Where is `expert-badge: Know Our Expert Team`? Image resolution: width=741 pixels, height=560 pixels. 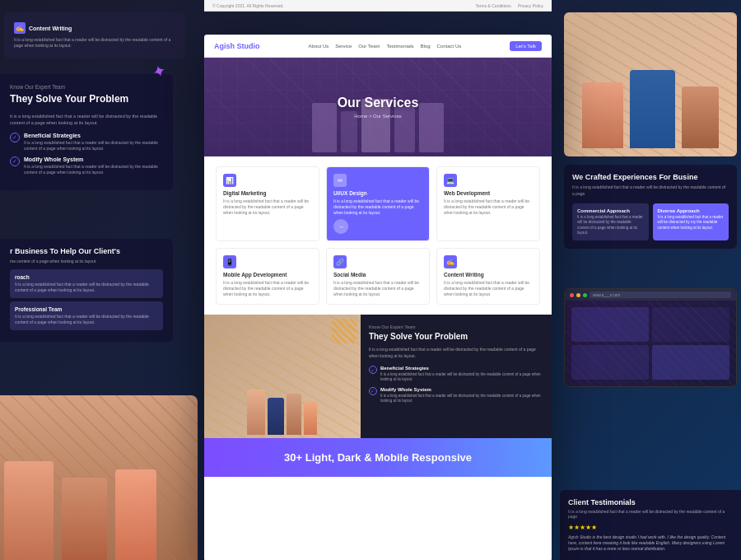
expert-badge: Know Our Expert Team is located at coordinates (86, 87).